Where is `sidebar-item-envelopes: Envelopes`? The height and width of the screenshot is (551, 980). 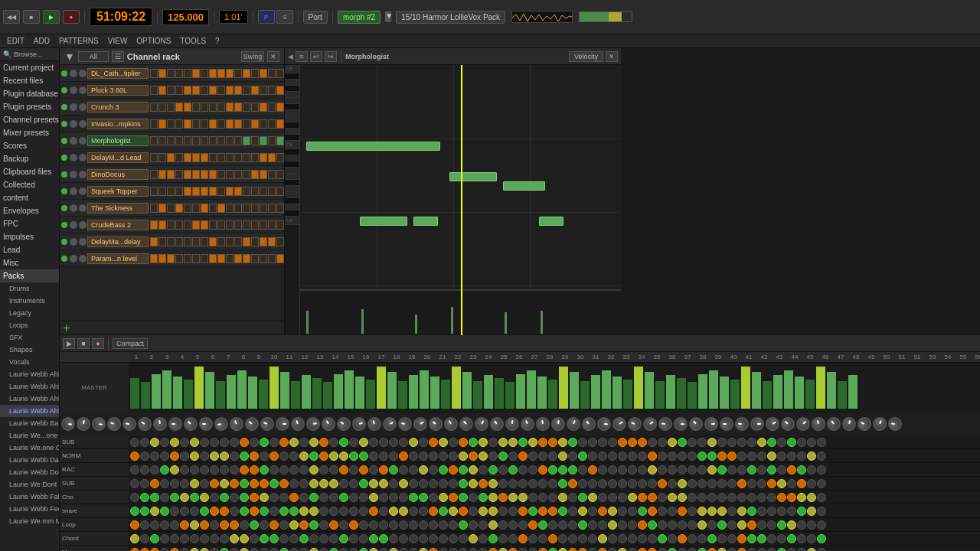
sidebar-item-envelopes: Envelopes is located at coordinates (29, 211).